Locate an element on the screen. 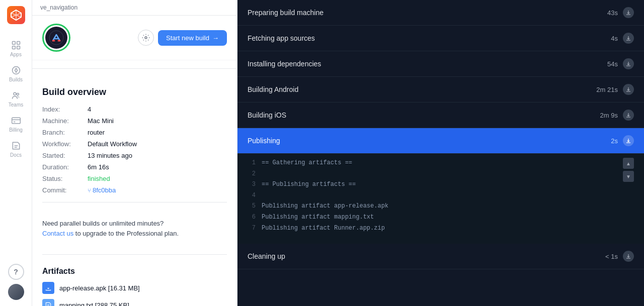 This screenshot has width=644, height=306. log-line: 4 is located at coordinates (441, 196).